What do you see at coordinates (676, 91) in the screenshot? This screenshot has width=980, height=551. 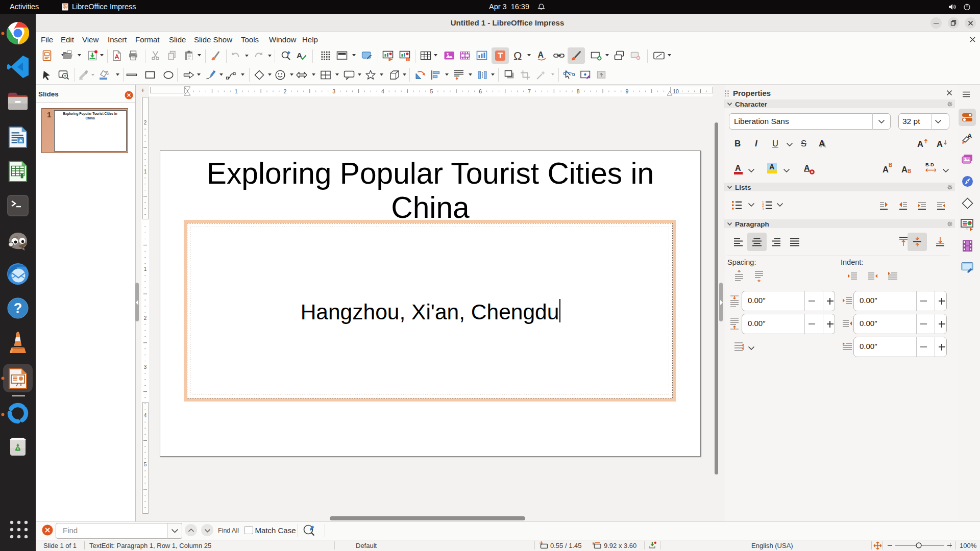 I see `svg-text: 10` at bounding box center [676, 91].